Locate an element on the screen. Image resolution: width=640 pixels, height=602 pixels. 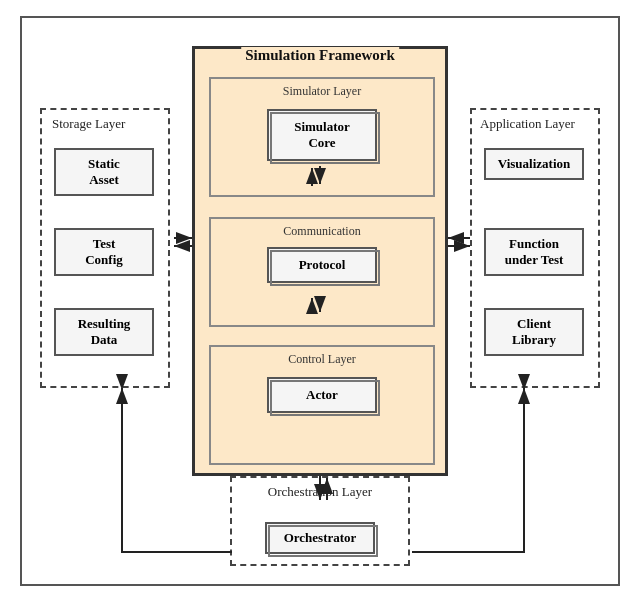
control-layer-box: Control Layer Actor is located at coordinates (322, 405).